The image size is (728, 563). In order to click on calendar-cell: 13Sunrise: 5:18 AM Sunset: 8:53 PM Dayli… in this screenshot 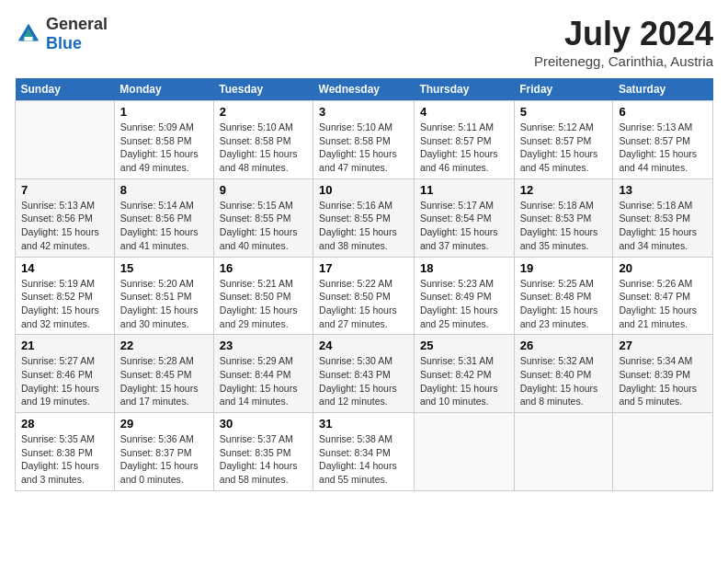, I will do `click(664, 217)`.